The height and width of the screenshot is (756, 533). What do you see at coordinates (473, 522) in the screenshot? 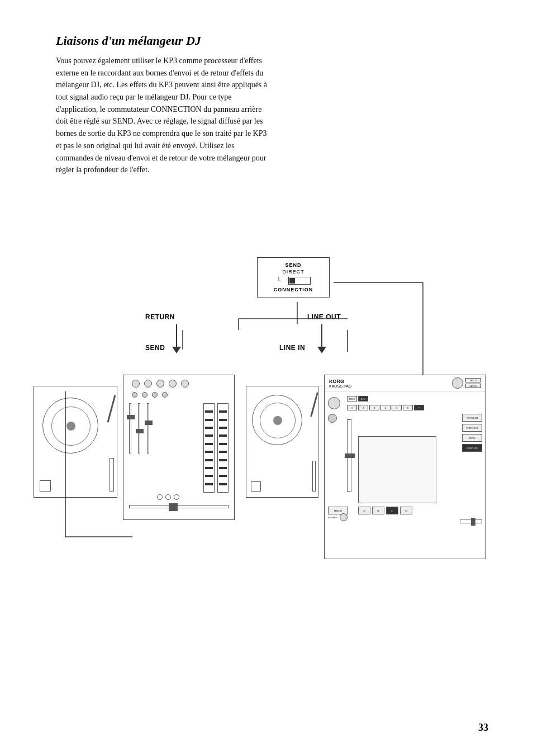
I see `kp3-bottom-slider-cap` at bounding box center [473, 522].